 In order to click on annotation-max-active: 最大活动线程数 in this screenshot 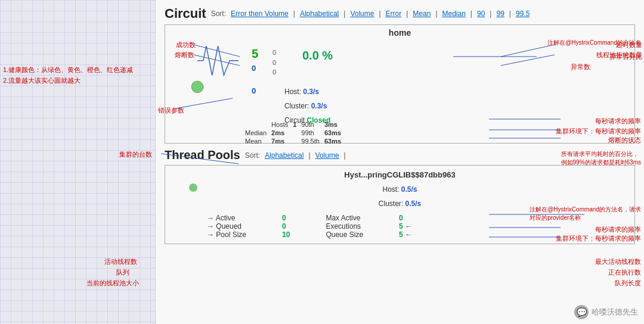, I will do `click(618, 262)`.